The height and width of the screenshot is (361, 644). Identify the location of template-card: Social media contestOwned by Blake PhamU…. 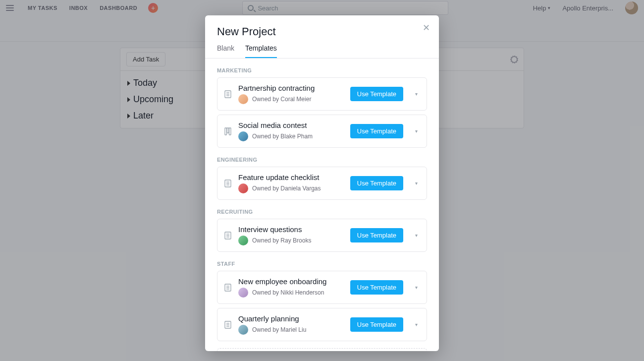
(322, 131).